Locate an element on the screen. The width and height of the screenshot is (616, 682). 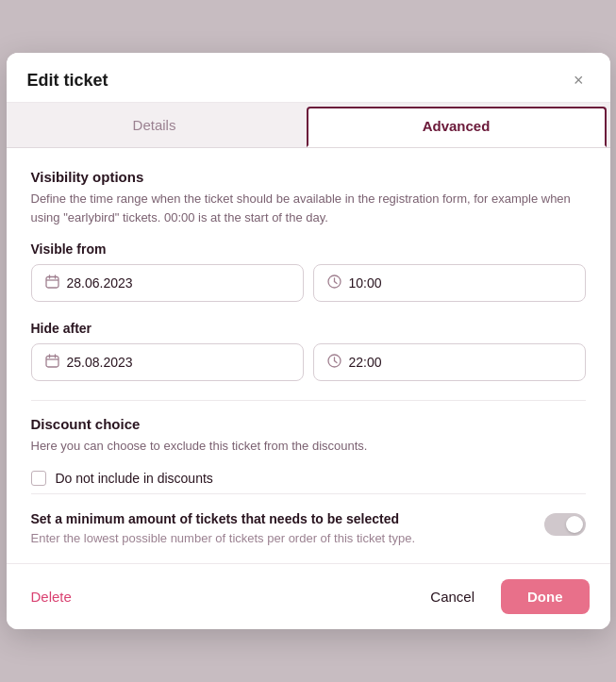
discount-checkbox-row: Do not include in discounts is located at coordinates (308, 478).